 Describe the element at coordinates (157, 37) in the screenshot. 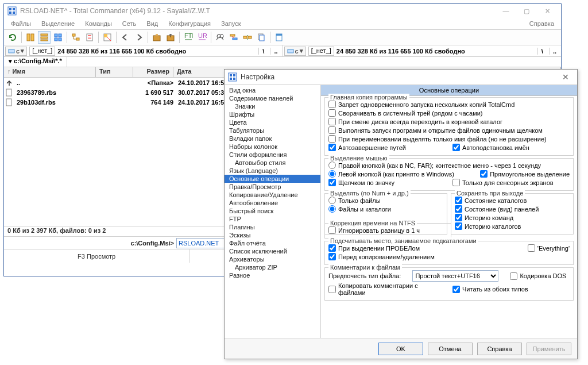

I see `pack-icon` at that location.